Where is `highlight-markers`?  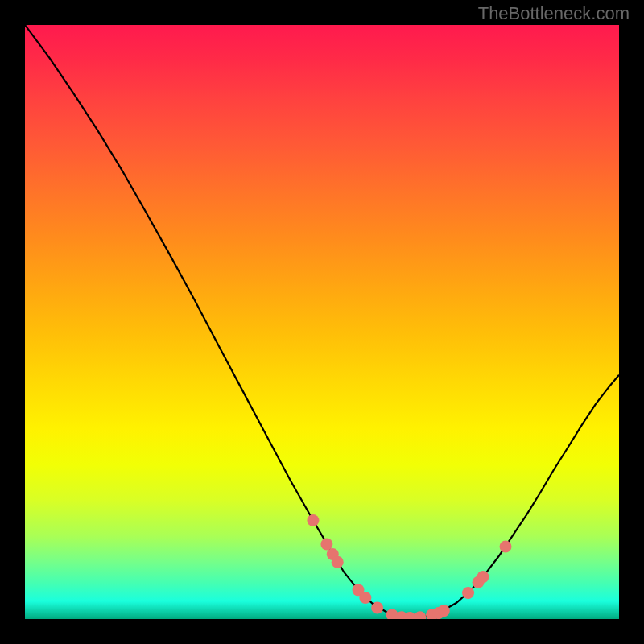 highlight-markers is located at coordinates (409, 567).